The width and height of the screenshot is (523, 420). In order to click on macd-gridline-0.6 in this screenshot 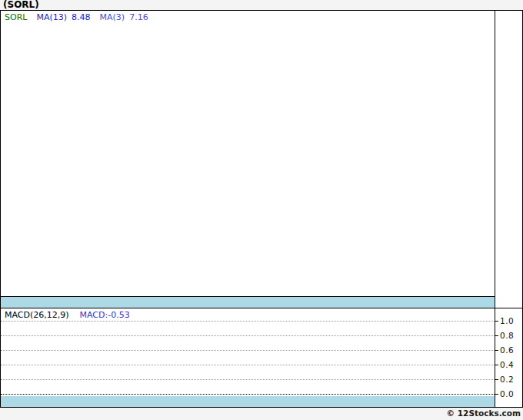, I will do `click(248, 351)`.